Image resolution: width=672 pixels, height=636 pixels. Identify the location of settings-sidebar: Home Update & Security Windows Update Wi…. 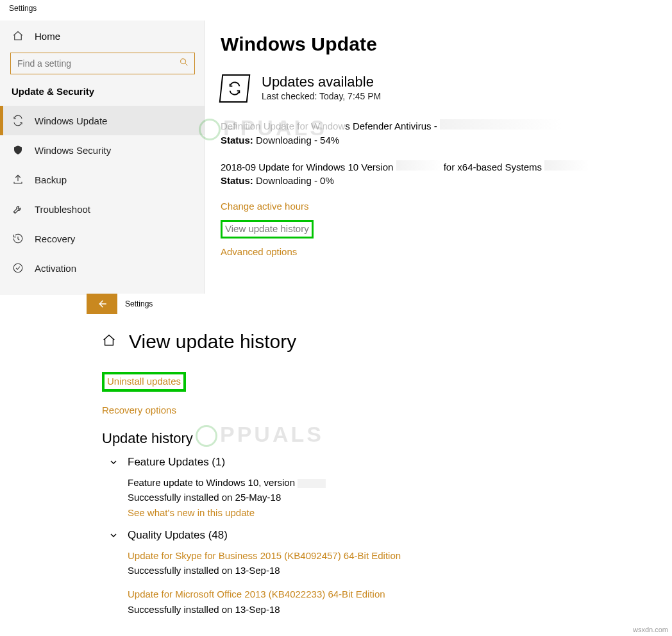
(103, 158).